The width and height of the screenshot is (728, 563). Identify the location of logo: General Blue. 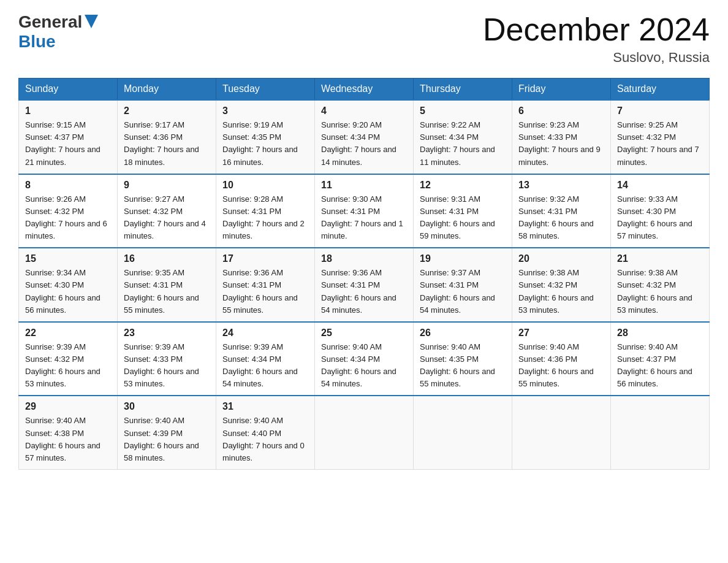
(58, 32).